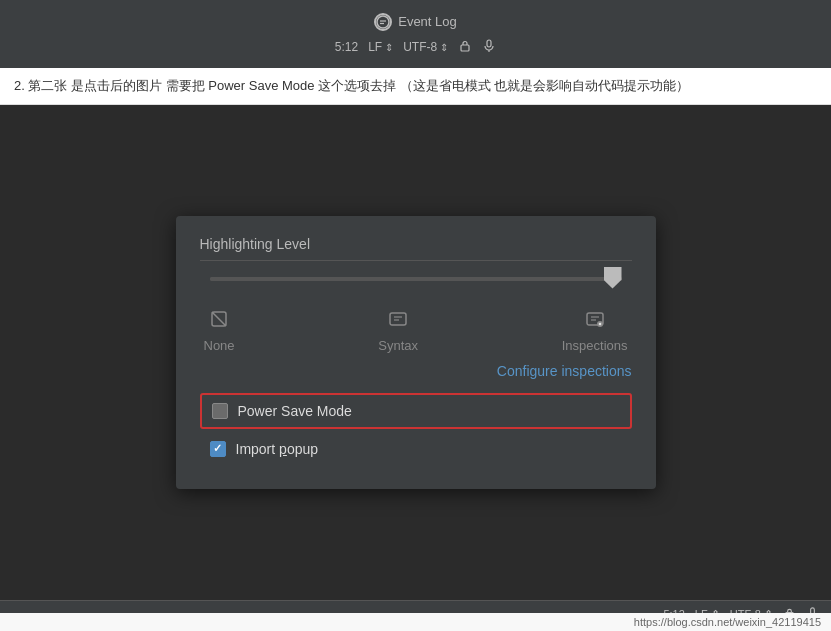 This screenshot has height=631, width=831. What do you see at coordinates (416, 279) in the screenshot?
I see `slider-track` at bounding box center [416, 279].